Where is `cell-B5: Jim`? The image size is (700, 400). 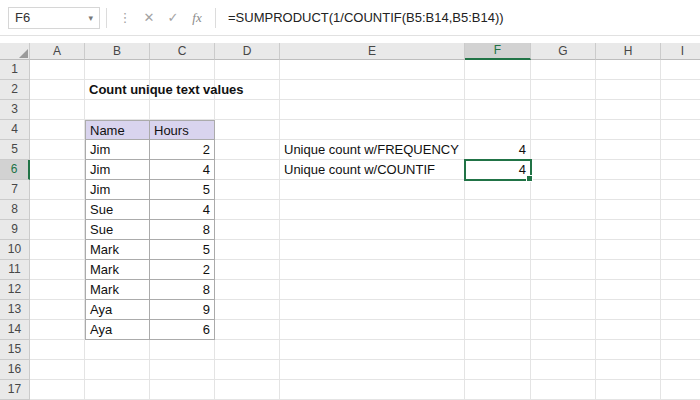
cell-B5: Jim is located at coordinates (118, 150).